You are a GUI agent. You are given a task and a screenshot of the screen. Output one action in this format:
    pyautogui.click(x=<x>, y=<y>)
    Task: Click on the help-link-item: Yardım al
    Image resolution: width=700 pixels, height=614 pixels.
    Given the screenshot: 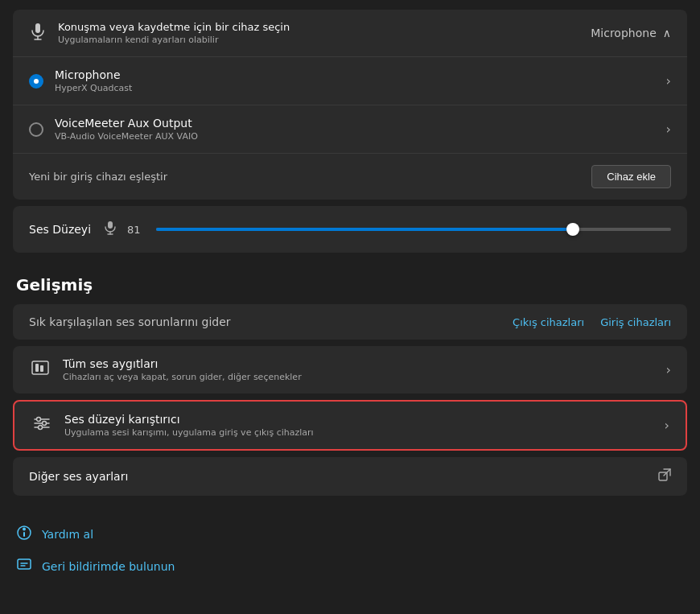 What is the action you would take?
    pyautogui.click(x=350, y=534)
    